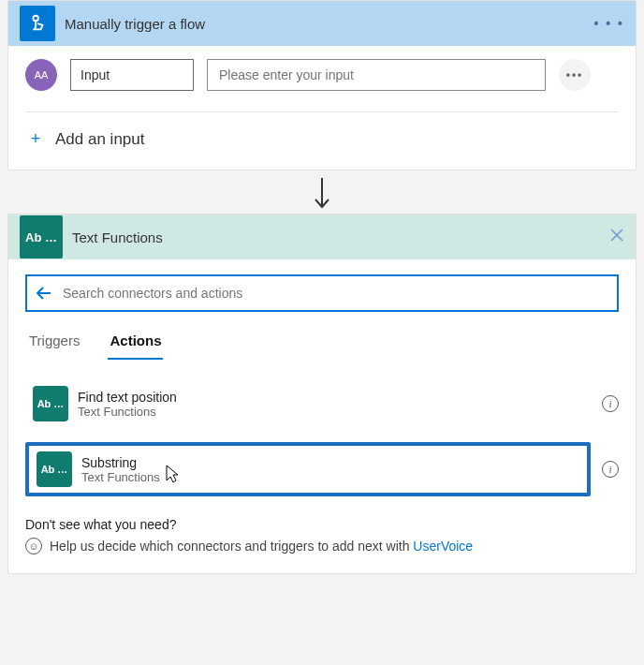 The width and height of the screenshot is (644, 665). Describe the element at coordinates (37, 23) in the screenshot. I see `tap-icon` at that location.